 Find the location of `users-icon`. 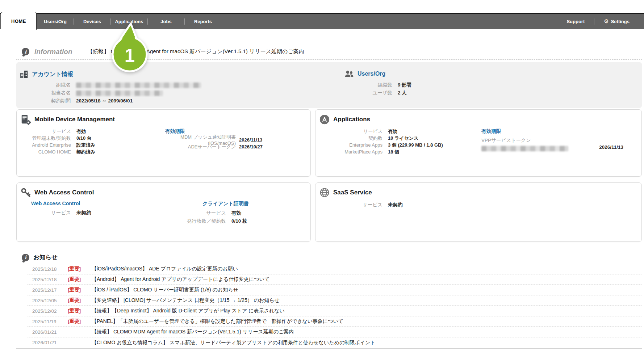

users-icon is located at coordinates (349, 74).